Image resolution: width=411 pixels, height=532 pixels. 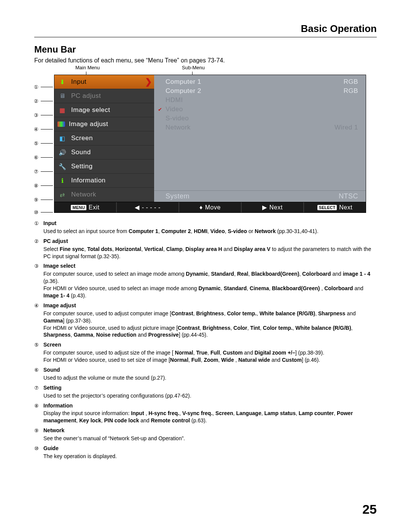 What do you see at coordinates (84, 195) in the screenshot?
I see `menu-item-label: Network` at bounding box center [84, 195].